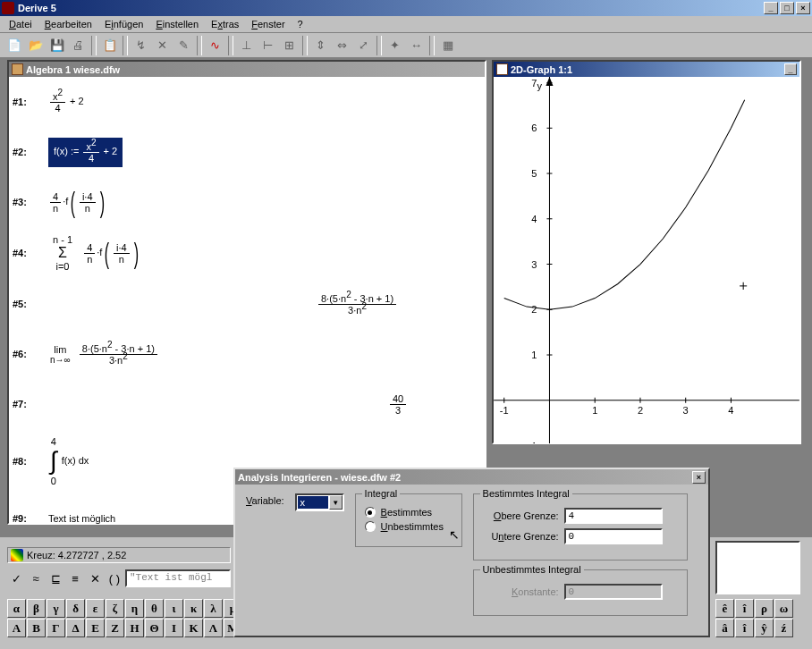  Describe the element at coordinates (75, 628) in the screenshot. I see `greek-btn-Δ: Δ` at that location.